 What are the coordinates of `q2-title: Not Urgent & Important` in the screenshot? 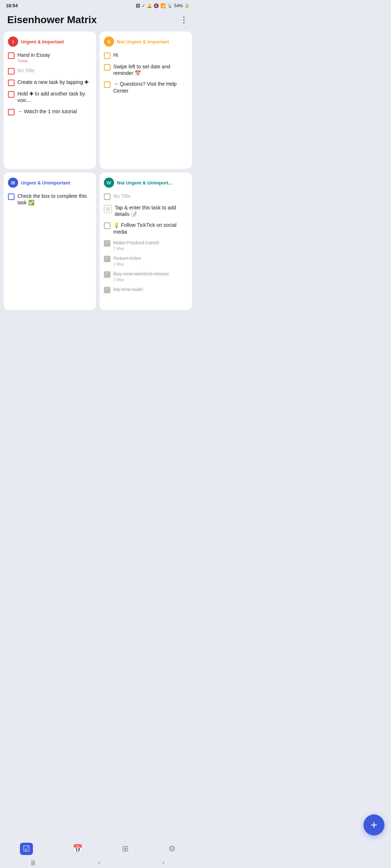 It's located at (143, 42).